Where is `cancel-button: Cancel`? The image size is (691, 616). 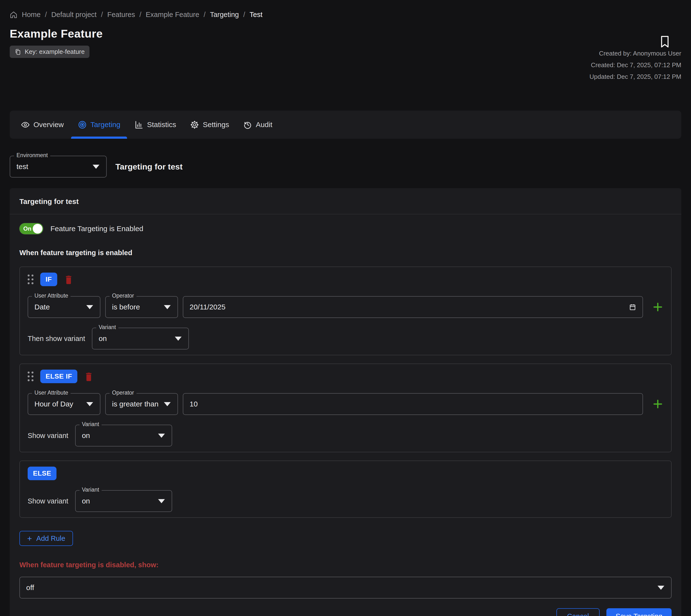 cancel-button: Cancel is located at coordinates (578, 612).